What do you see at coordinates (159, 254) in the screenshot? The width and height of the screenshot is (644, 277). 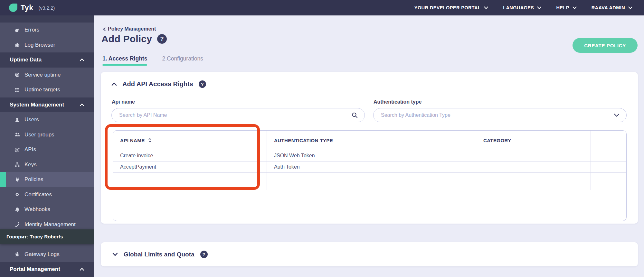 I see `global-limits-heading: Global Limits and Quota` at bounding box center [159, 254].